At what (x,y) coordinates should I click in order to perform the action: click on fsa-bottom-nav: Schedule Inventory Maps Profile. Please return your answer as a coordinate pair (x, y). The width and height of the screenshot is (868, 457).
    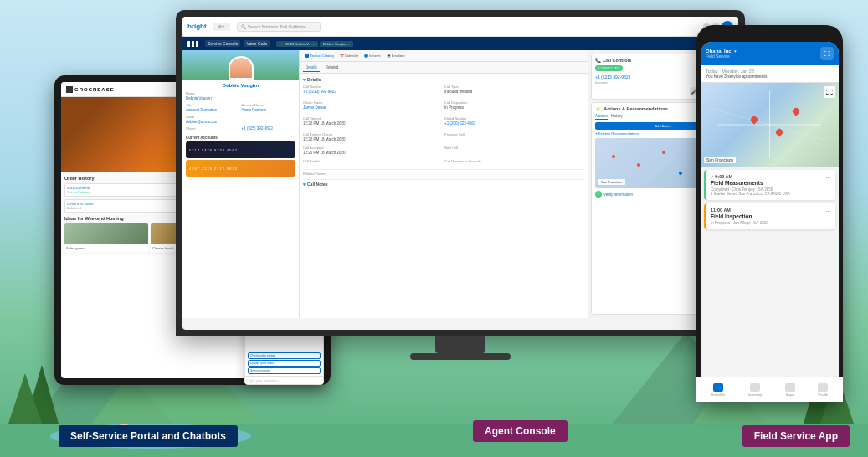
    Looking at the image, I should click on (770, 384).